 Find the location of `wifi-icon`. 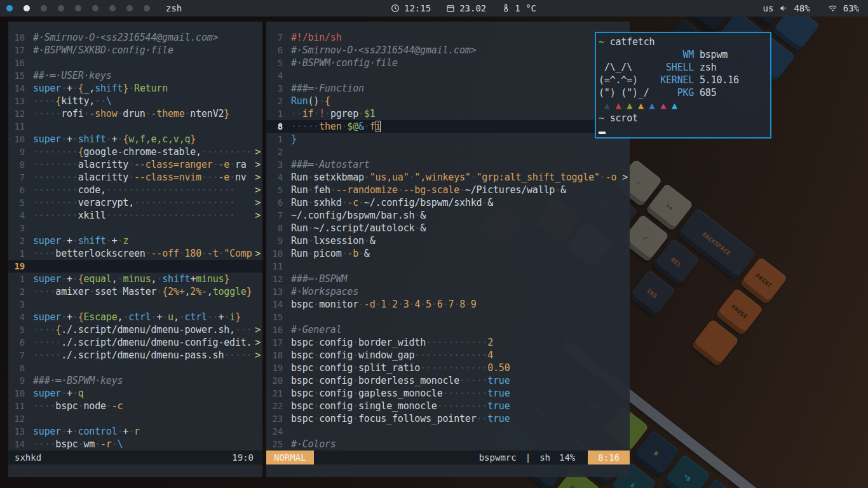

wifi-icon is located at coordinates (832, 8).